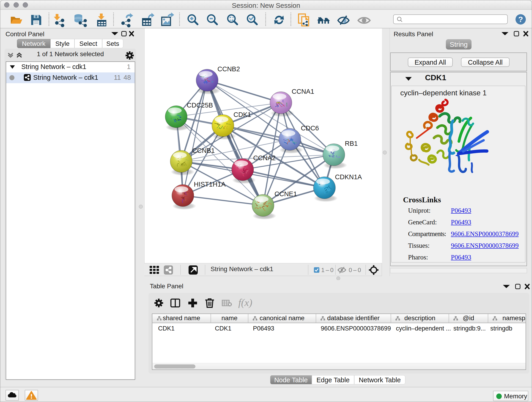  I want to click on svg-text: CDC6, so click(310, 128).